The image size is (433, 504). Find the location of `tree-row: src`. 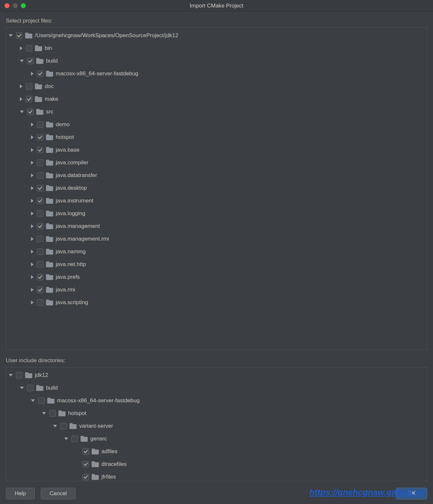

tree-row: src is located at coordinates (216, 111).